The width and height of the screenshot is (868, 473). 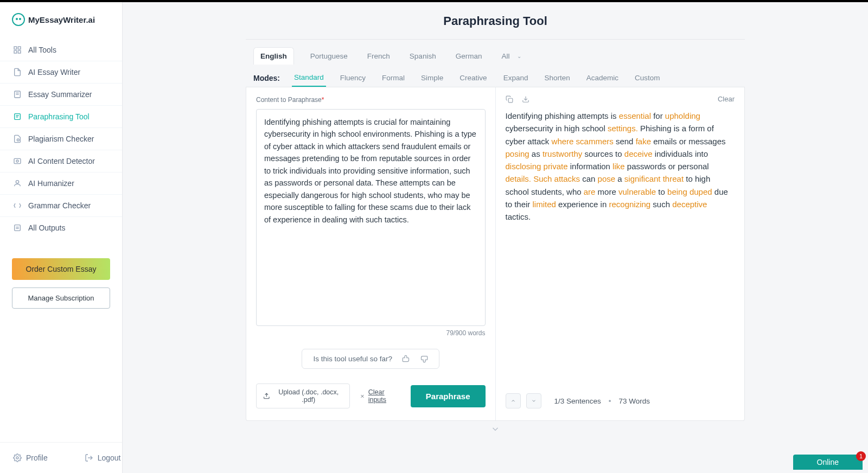 What do you see at coordinates (267, 78) in the screenshot?
I see `modes-label: Modes:` at bounding box center [267, 78].